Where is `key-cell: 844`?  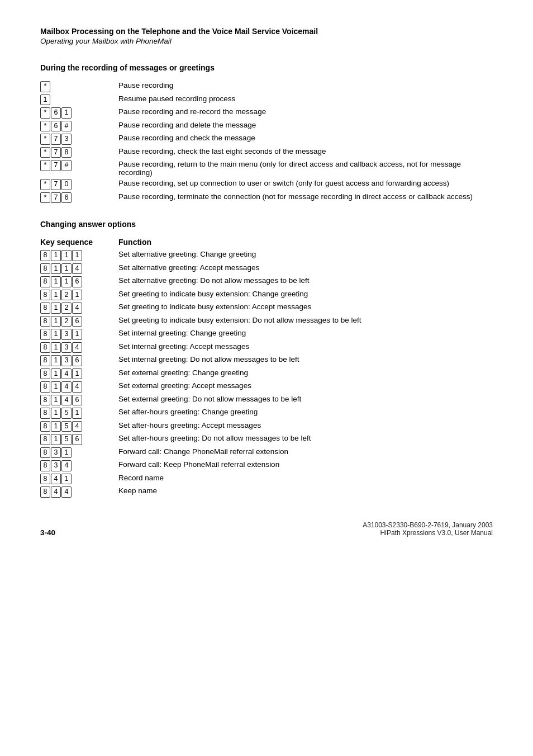
key-cell: 844 is located at coordinates (79, 492).